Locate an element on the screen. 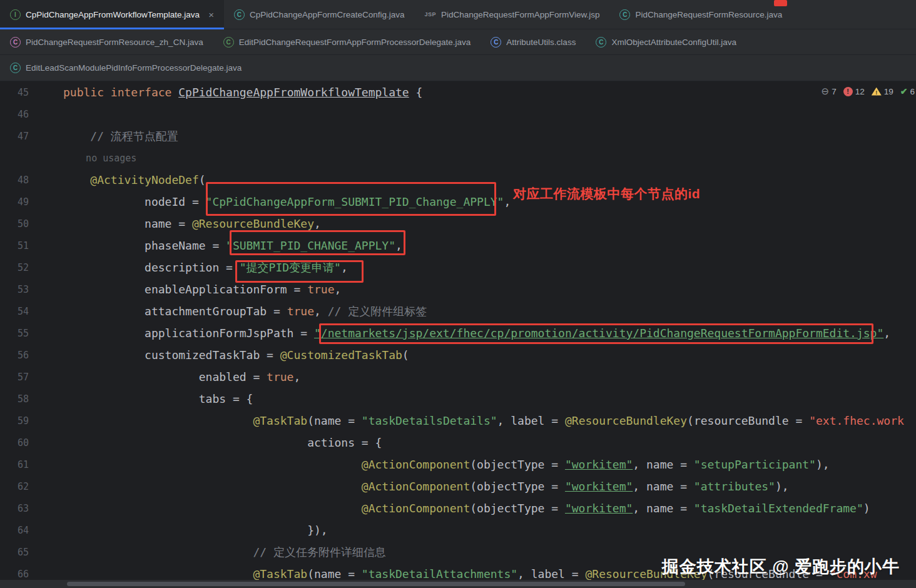 The height and width of the screenshot is (588, 916). line-number: 61 is located at coordinates (14, 465).